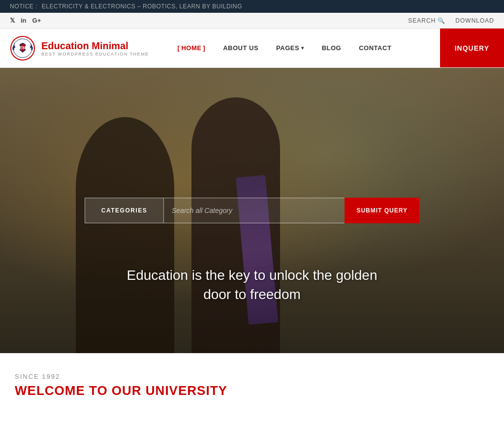 The image size is (504, 421). I want to click on nav-item-blog: BLOG, so click(332, 48).